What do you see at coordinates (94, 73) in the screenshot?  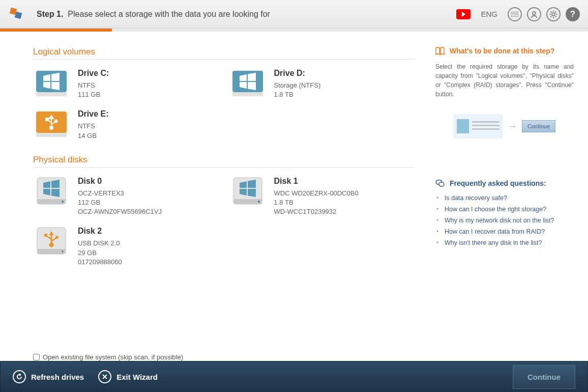 I see `drive-name: Drive C:` at bounding box center [94, 73].